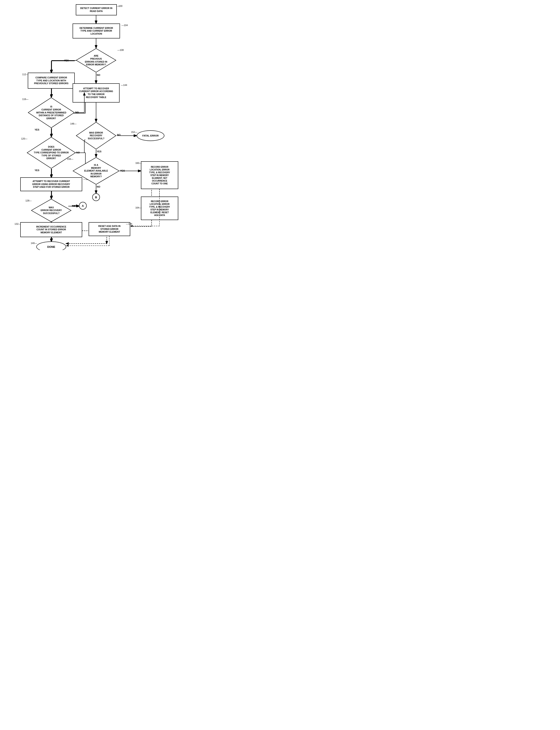  Describe the element at coordinates (78, 153) in the screenshot. I see `label-120-no: NO` at that location.